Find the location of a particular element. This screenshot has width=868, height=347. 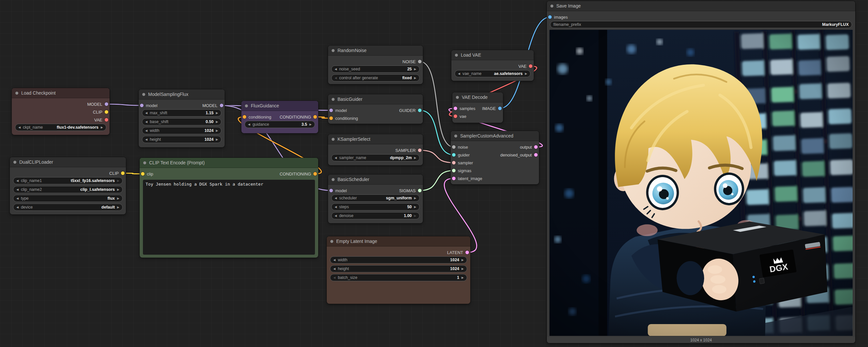

node-basic-guider: BasicGuidermodelGUIDERconditioning is located at coordinates (375, 109).